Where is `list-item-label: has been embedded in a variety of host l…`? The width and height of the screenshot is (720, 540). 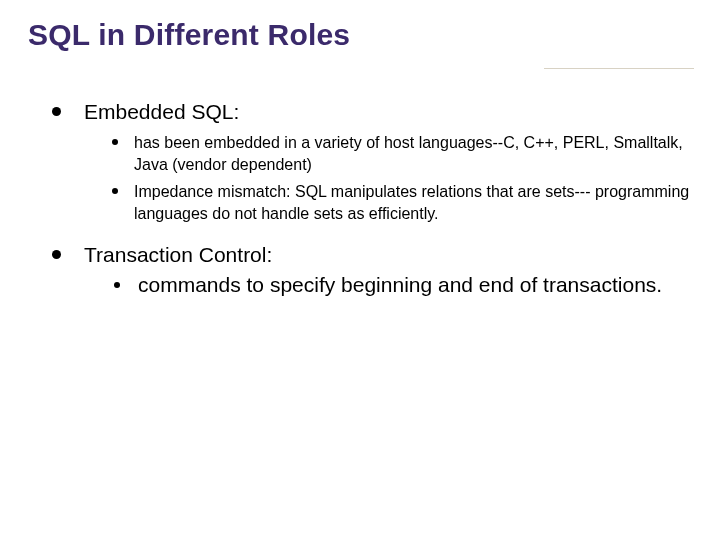 list-item-label: has been embedded in a variety of host l… is located at coordinates (408, 154).